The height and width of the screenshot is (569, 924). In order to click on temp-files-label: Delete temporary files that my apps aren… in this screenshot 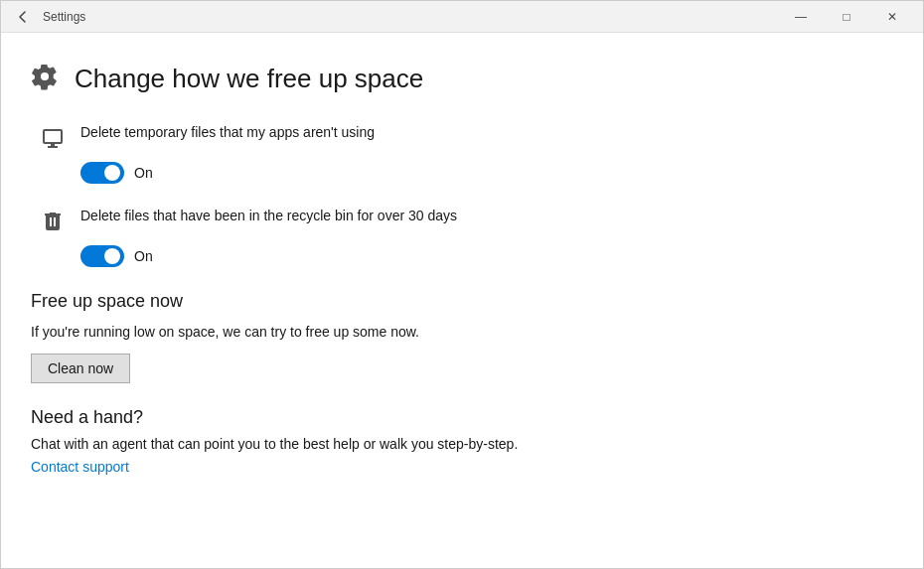, I will do `click(482, 132)`.